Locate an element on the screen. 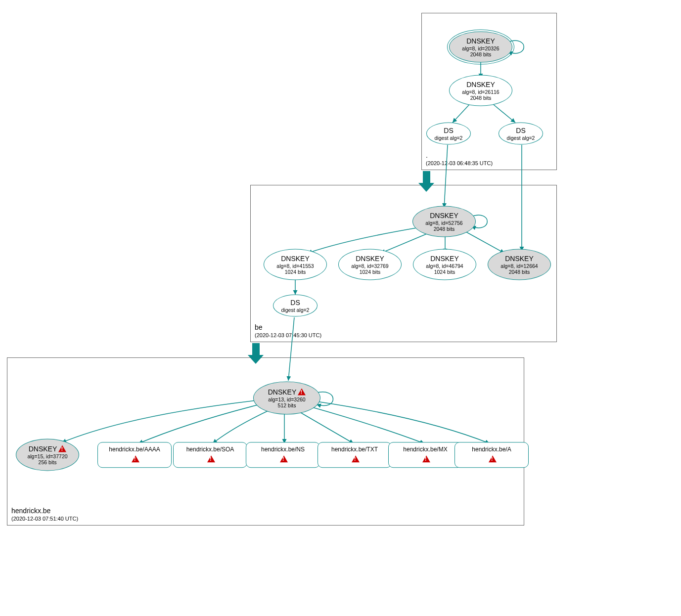 This screenshot has width=681, height=616. zone-leaf-name: hendrickx.be is located at coordinates (45, 511).